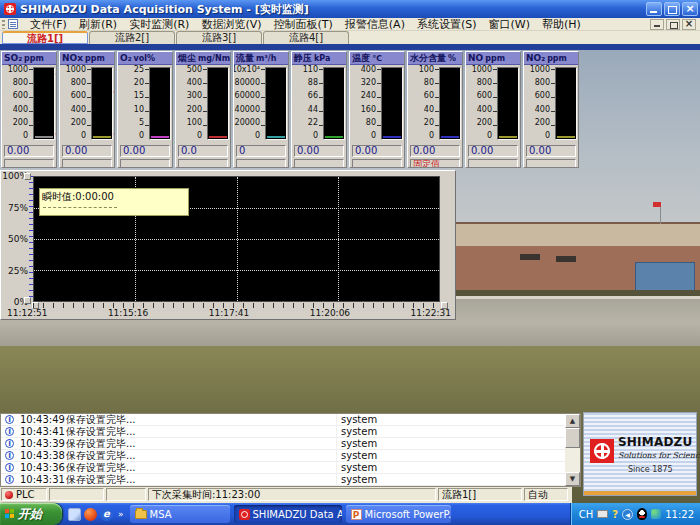  I want to click on gauge-unit: %, so click(452, 58).